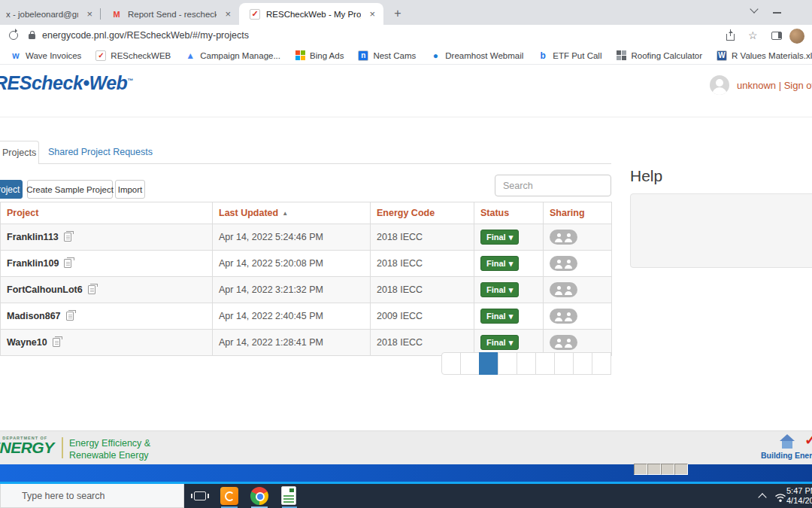 Image resolution: width=812 pixels, height=508 pixels. I want to click on help-panel, so click(721, 230).